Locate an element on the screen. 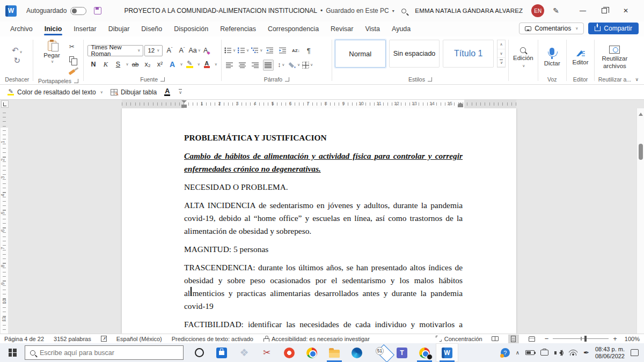 The image size is (644, 362). tab-revisar: Revisar is located at coordinates (342, 29).